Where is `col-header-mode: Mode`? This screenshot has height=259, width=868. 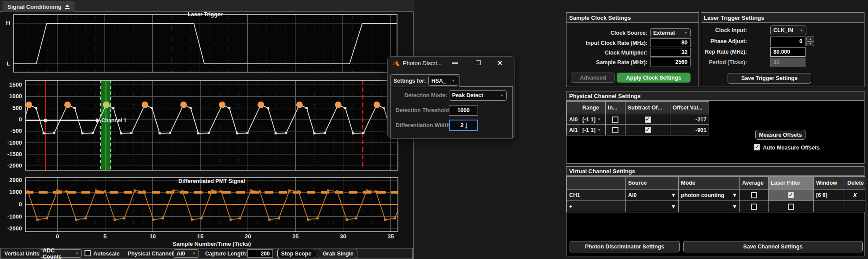
col-header-mode: Mode is located at coordinates (709, 183).